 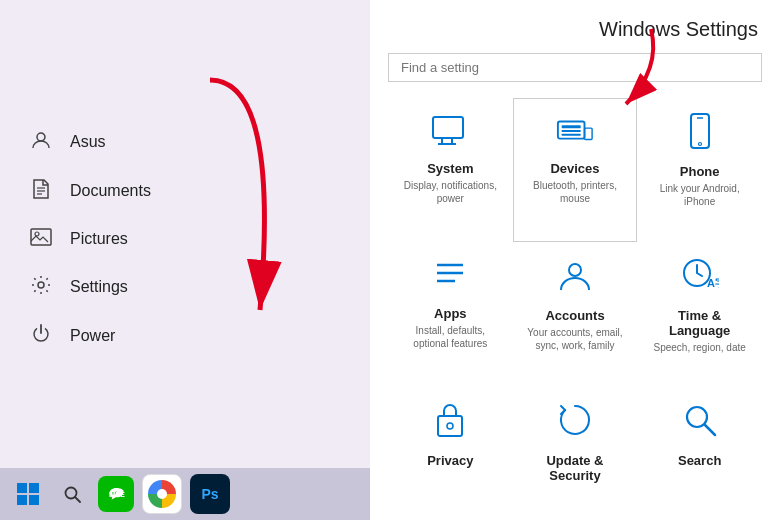 I want to click on taskbar-app-line: LINE, so click(x=116, y=494).